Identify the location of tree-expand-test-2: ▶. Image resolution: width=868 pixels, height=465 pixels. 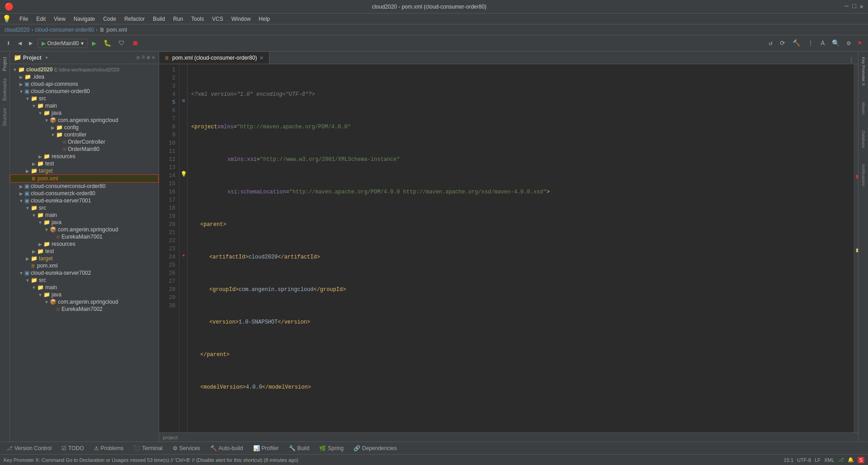
(34, 251).